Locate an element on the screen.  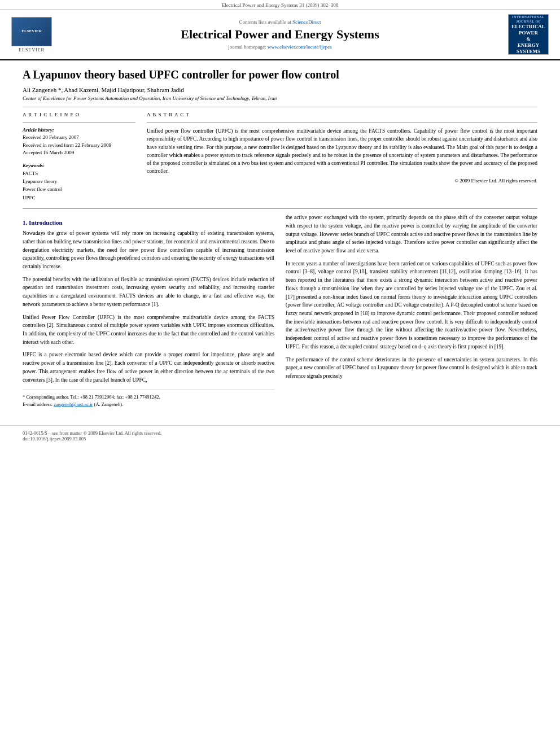
right-para2: In recent years a number of investigatio… is located at coordinates (412, 305).